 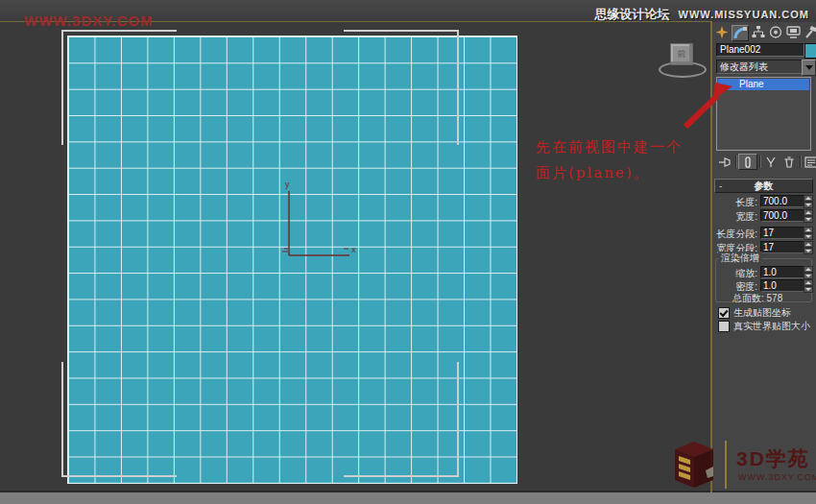 I want to click on param-row-density: 密度: 1.0, so click(x=764, y=286).